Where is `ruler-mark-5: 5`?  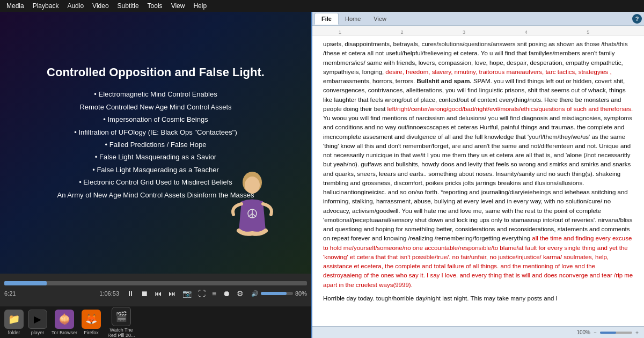 ruler-mark-5: 5 is located at coordinates (588, 32).